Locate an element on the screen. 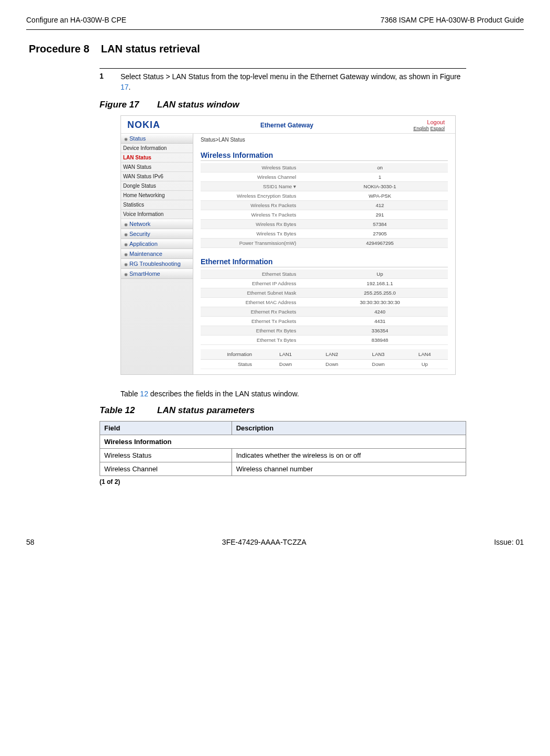  figure-title: Figure 17LAN status window is located at coordinates (312, 105).